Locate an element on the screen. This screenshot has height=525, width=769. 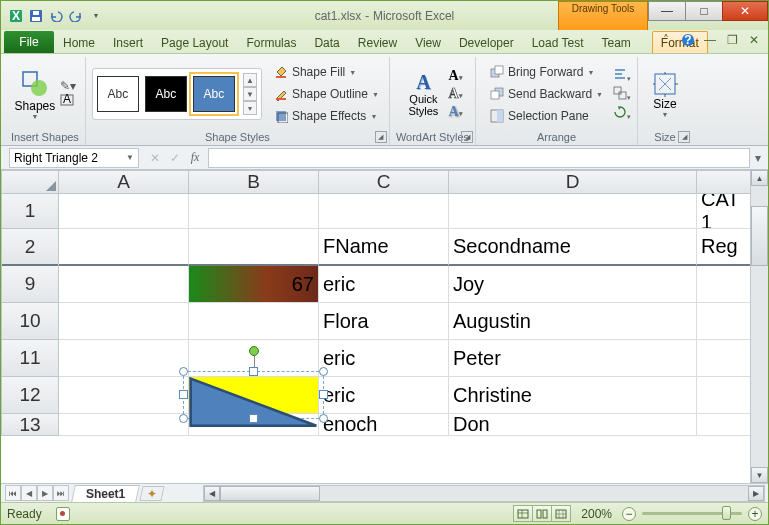
minimize-ribbon-icon: ˄ is located at coordinates (666, 40).